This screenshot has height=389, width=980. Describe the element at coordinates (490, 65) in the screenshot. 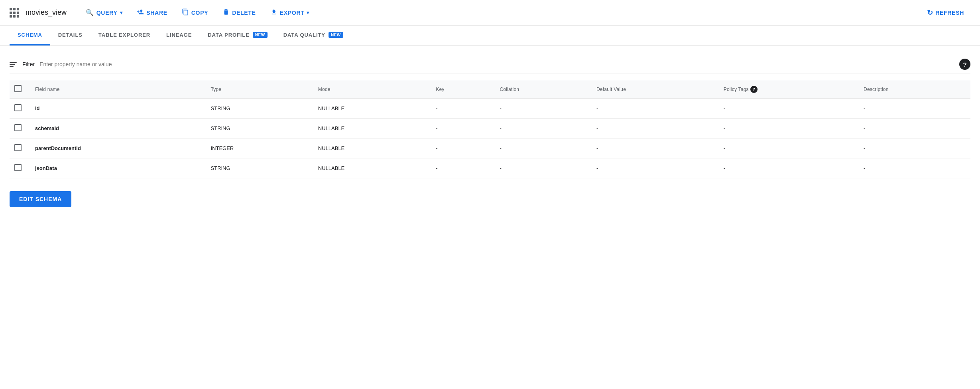

I see `filter-bar: Filter ?` at that location.